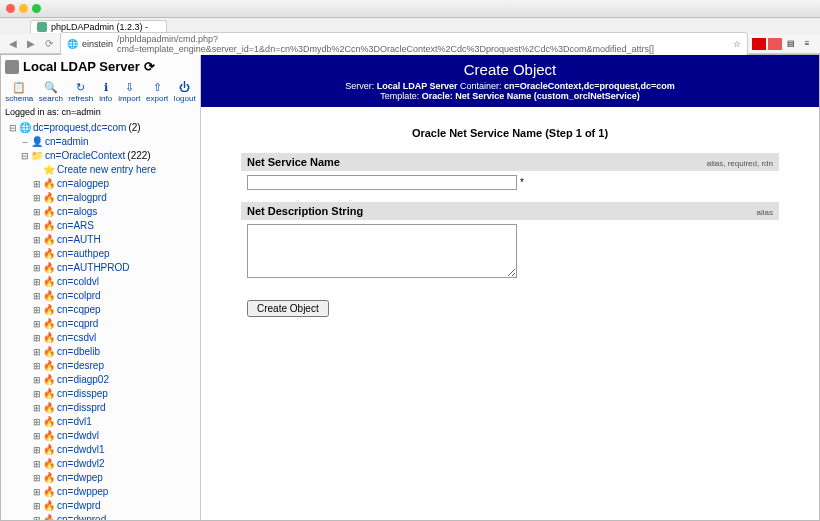 The image size is (820, 521). Describe the element at coordinates (106, 92) in the screenshot. I see `toolbar-info: ℹinfo` at that location.